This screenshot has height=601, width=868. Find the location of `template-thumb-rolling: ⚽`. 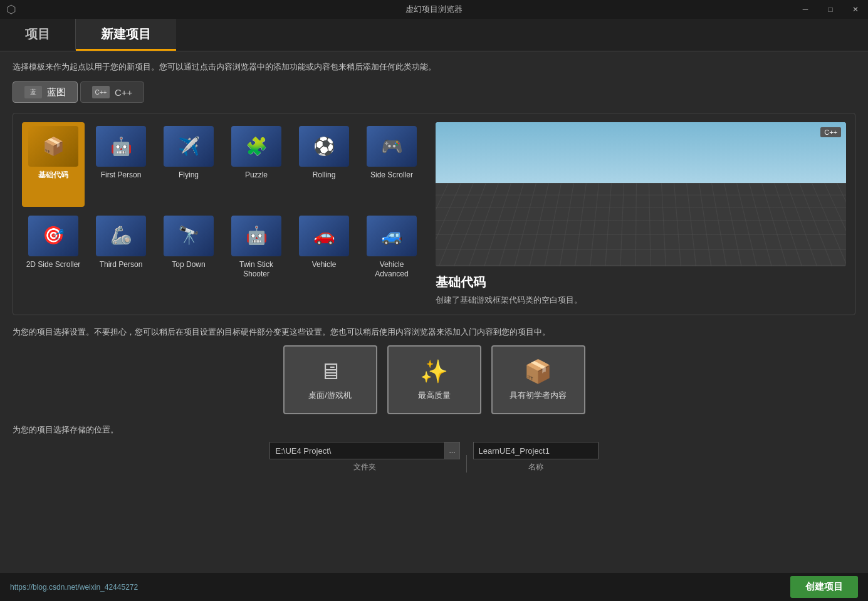

template-thumb-rolling: ⚽ is located at coordinates (324, 147).